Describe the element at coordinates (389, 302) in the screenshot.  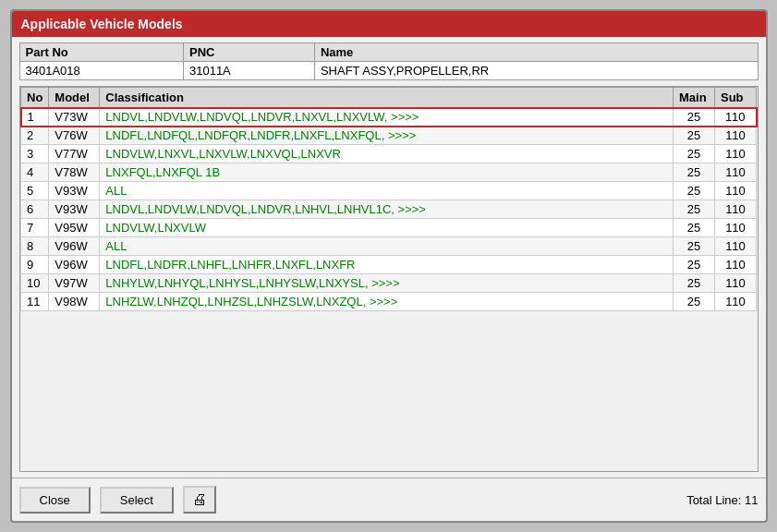
I see `table-row: 11V98WLNHZLW,LNHZQL,LNHZSL,LNHZSLW,LNXZQ…` at that location.